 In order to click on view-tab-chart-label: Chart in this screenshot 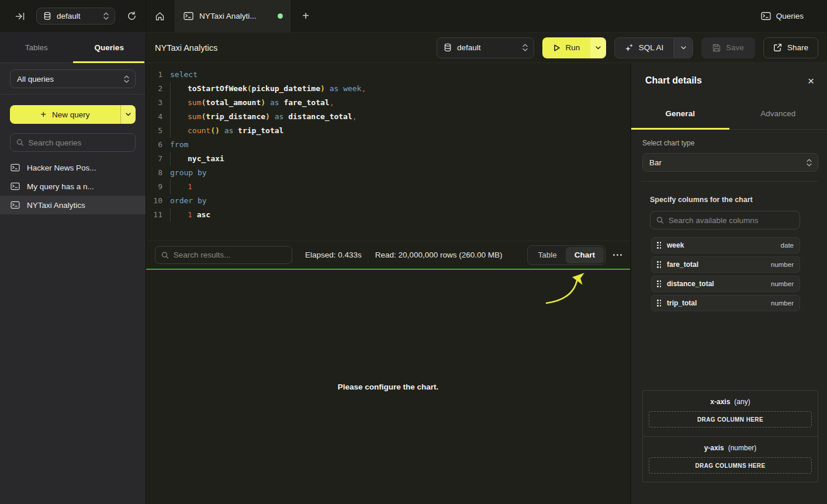, I will do `click(584, 255)`.